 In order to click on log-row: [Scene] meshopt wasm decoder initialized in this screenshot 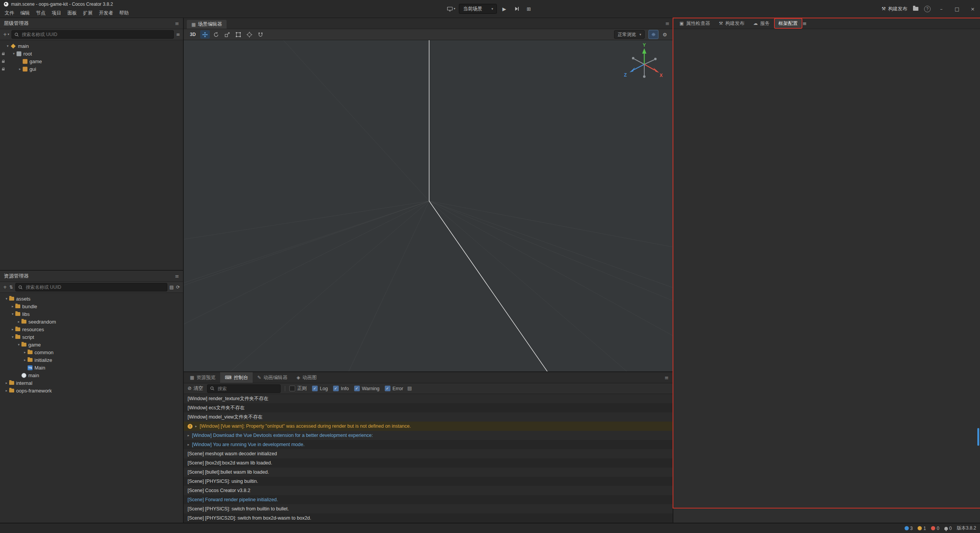, I will do `click(428, 454)`.